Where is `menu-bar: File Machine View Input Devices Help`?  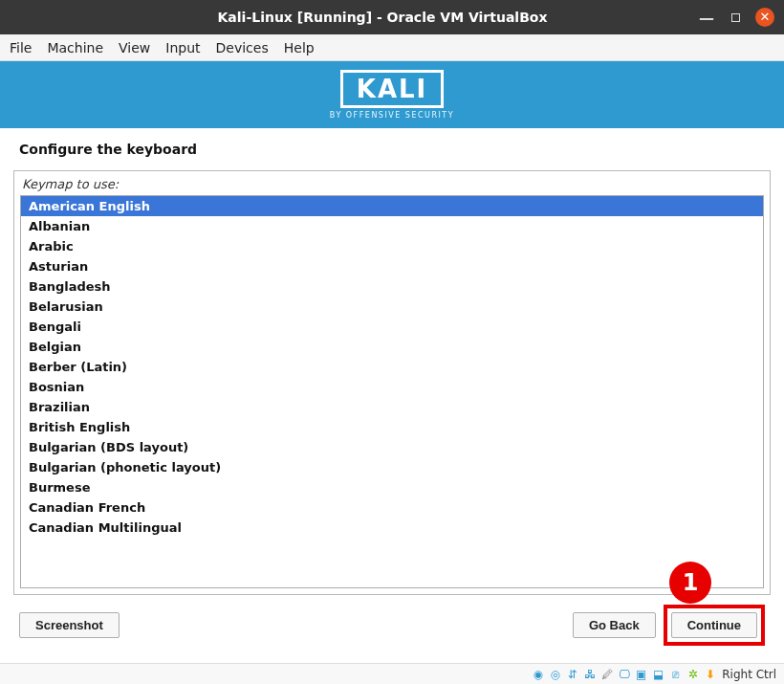
menu-bar: File Machine View Input Devices Help is located at coordinates (392, 48).